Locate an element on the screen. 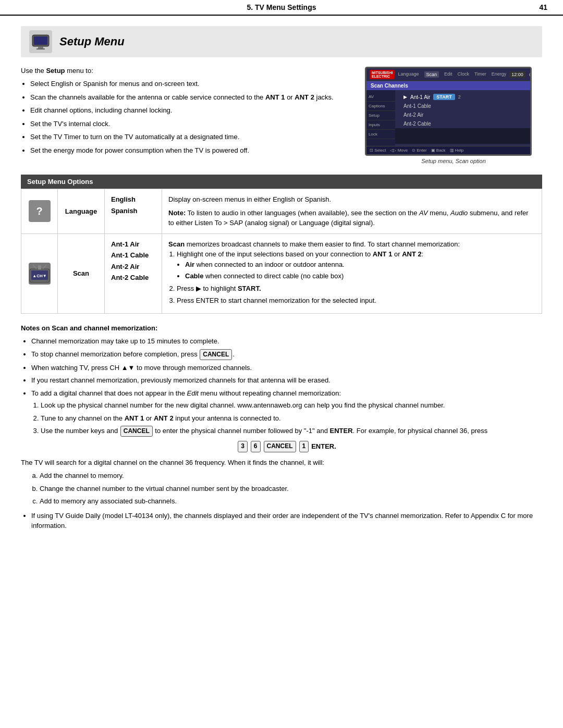 The width and height of the screenshot is (563, 728). find-bullet-b: Change the channel number to the virtual… is located at coordinates (291, 489).